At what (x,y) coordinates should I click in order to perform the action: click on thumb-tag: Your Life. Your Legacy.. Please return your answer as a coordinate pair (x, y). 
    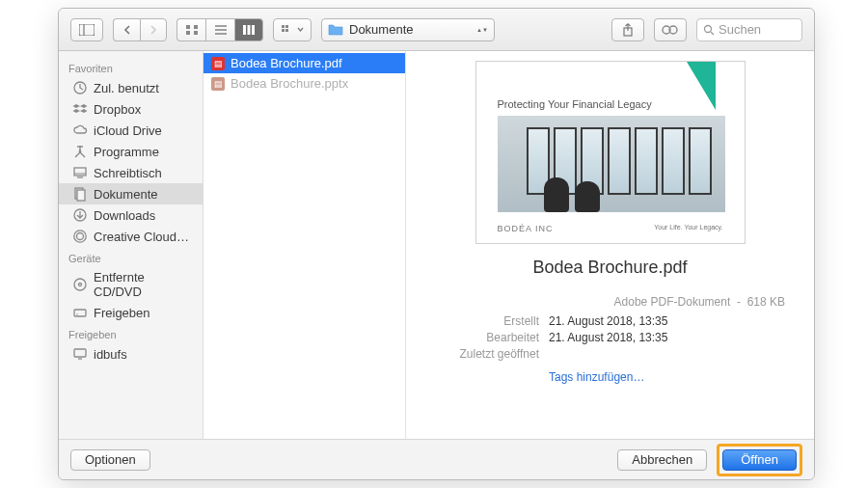
    Looking at the image, I should click on (689, 229).